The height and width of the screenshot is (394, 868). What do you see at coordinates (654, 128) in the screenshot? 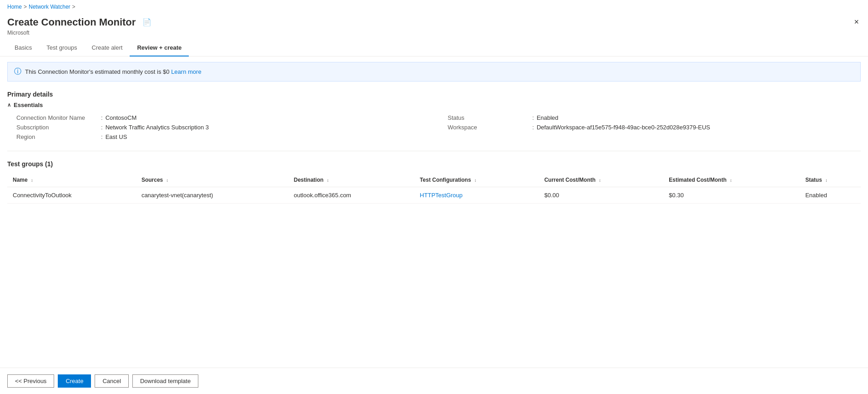
I see `details-right-col: Status : Enabled Workspace : DefaultWork…` at bounding box center [654, 128].